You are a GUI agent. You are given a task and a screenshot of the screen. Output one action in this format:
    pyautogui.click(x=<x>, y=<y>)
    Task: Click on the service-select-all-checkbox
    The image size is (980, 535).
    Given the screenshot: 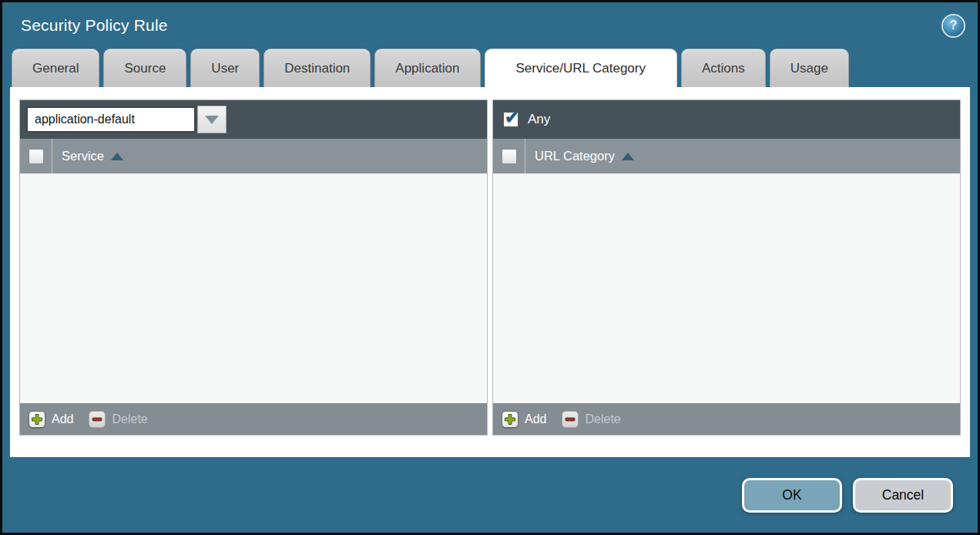 What is the action you would take?
    pyautogui.click(x=36, y=156)
    